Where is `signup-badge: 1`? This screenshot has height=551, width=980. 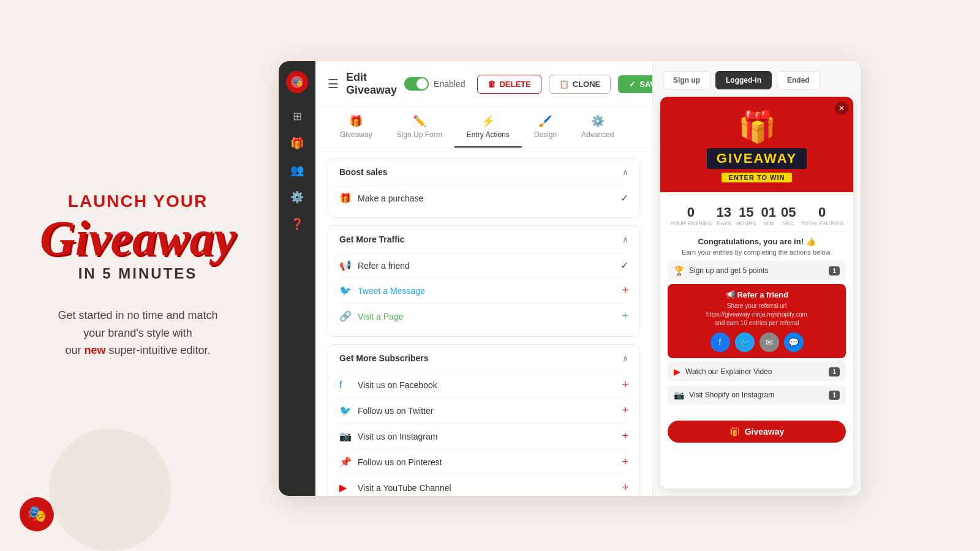 signup-badge: 1 is located at coordinates (834, 271).